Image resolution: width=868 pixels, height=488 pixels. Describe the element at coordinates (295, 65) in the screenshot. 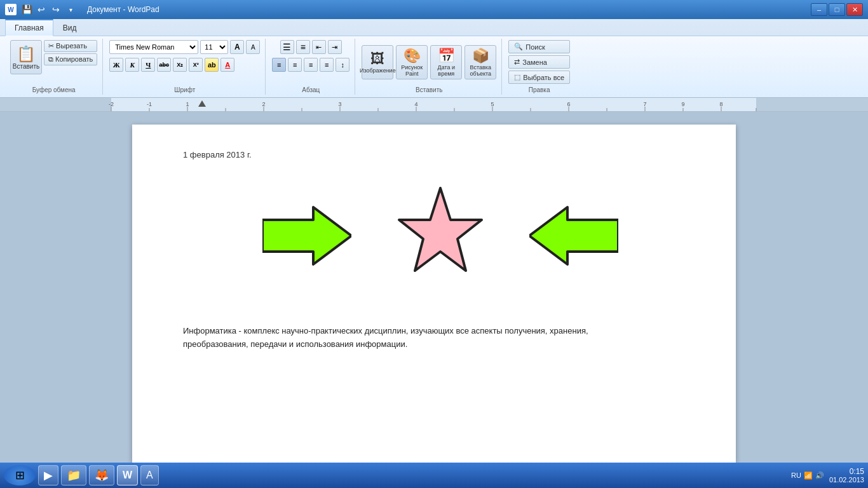

I see `align-center-btn: ≡` at that location.